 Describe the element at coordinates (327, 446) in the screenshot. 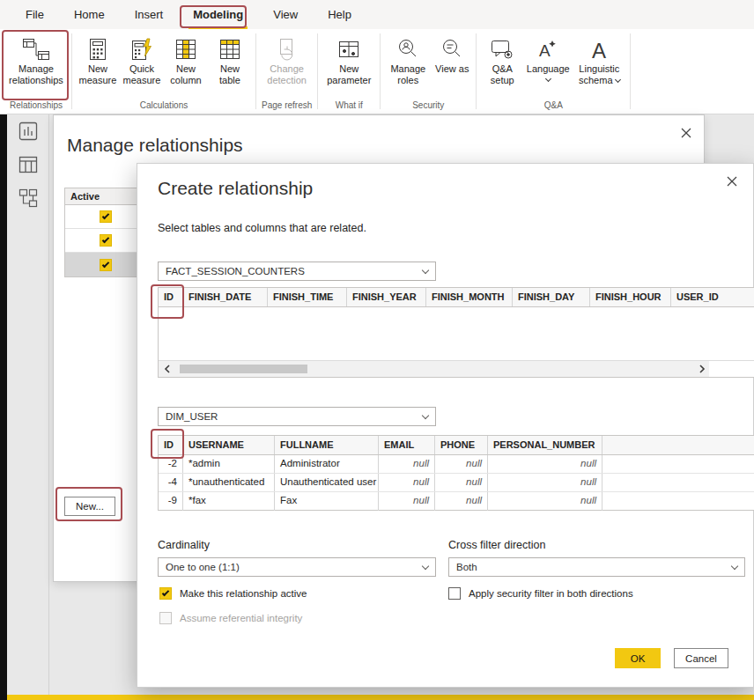

I see `column-header: FULLNAME` at that location.